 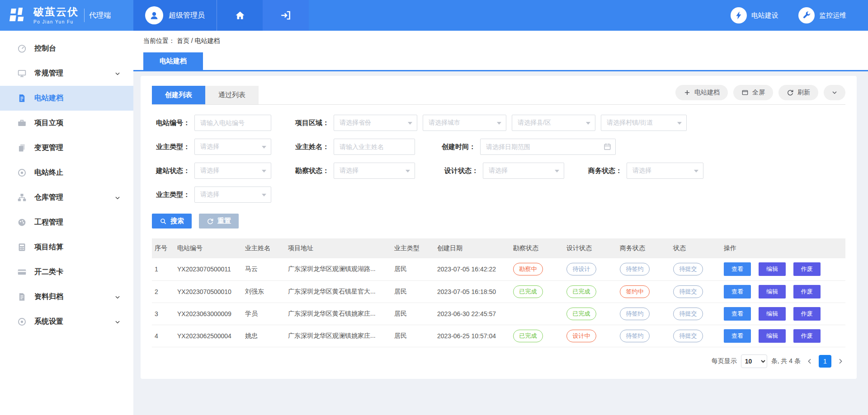 What do you see at coordinates (19, 15) in the screenshot?
I see `logo-icon` at bounding box center [19, 15].